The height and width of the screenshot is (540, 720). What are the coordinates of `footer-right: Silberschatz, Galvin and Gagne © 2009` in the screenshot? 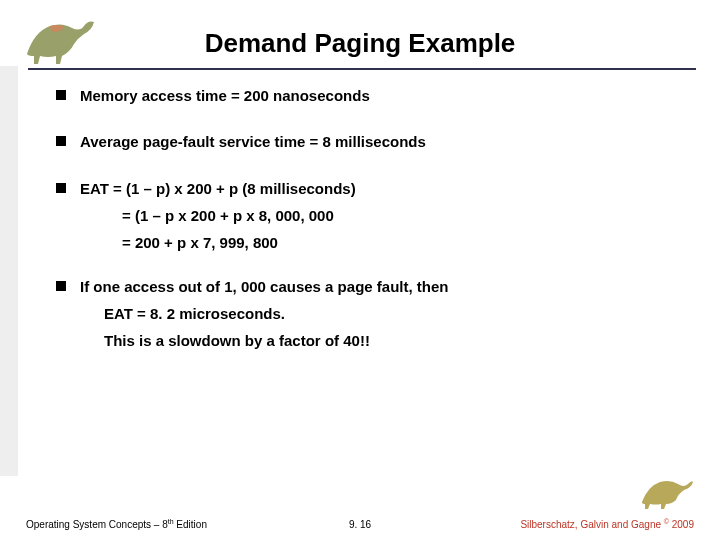 It's located at (607, 524).